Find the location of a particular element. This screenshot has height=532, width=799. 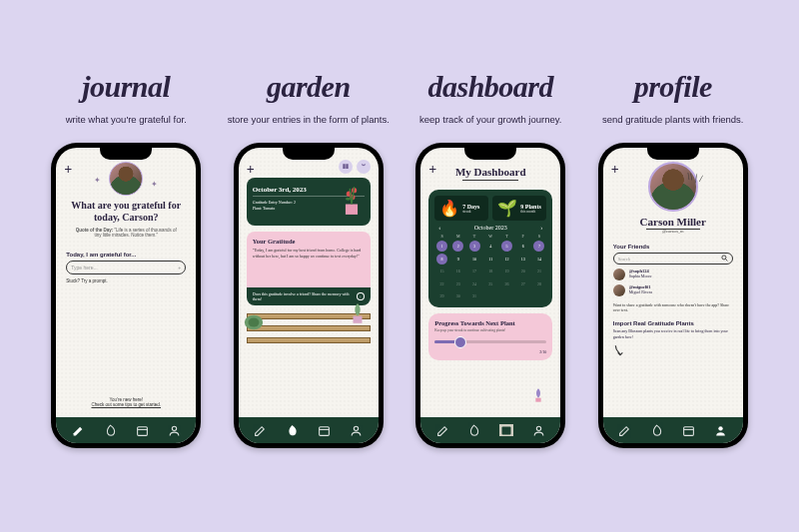

plant-stat-icon: 🌱 is located at coordinates (507, 208).